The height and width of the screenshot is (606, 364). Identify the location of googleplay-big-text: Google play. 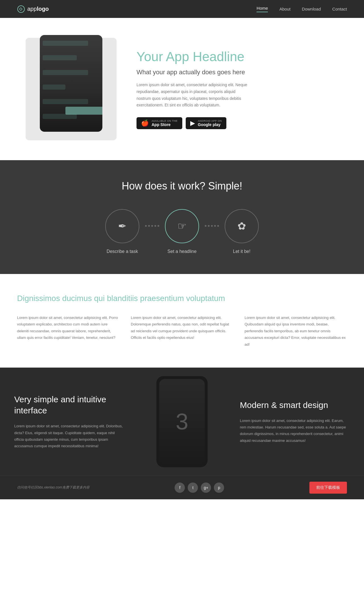
(210, 125).